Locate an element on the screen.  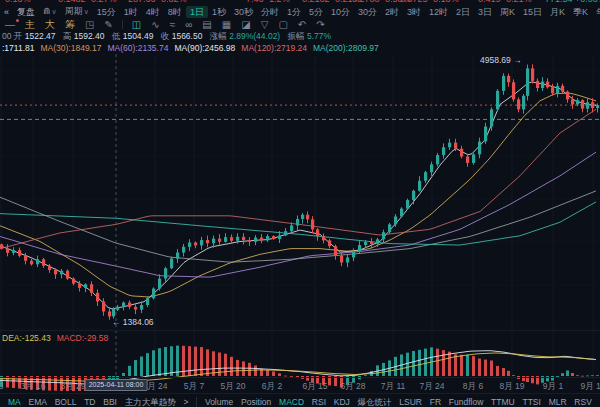
redo-icon: ↷ is located at coordinates (320, 25).